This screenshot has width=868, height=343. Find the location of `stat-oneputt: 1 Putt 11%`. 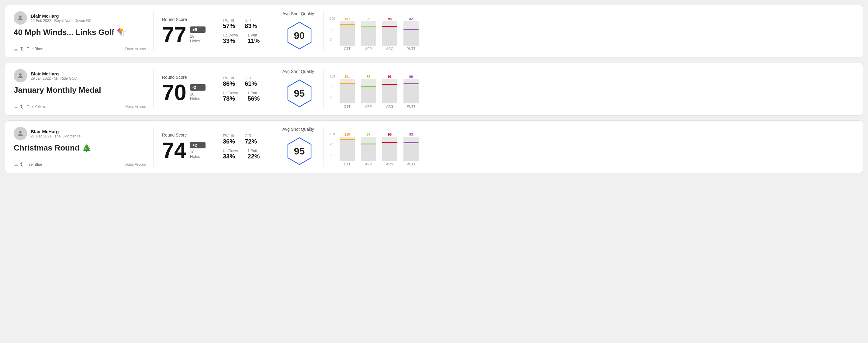

stat-oneputt: 1 Putt 11% is located at coordinates (253, 39).